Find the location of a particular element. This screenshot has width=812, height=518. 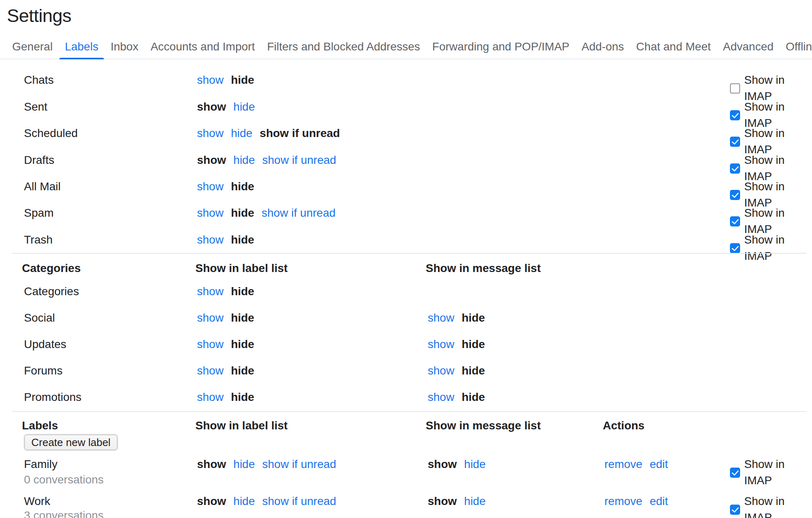

tab-forwarding-and-pop-imap: Forwarding and POP/IMAP is located at coordinates (501, 47).